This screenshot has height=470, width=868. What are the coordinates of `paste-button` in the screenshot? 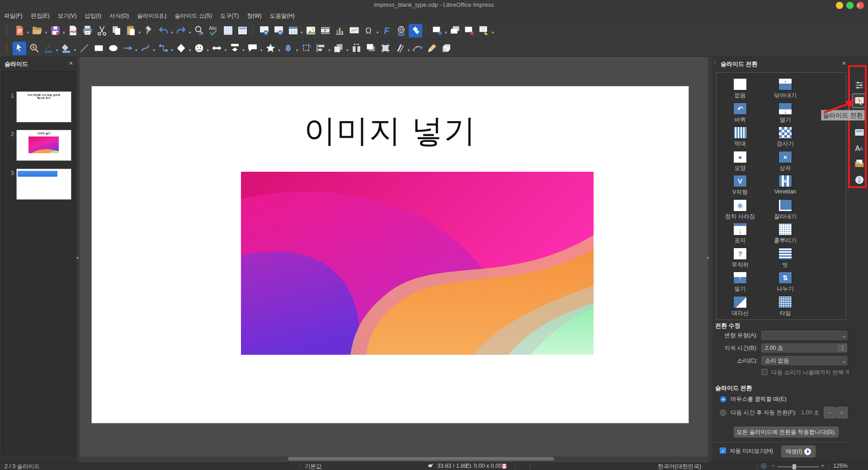 It's located at (131, 31).